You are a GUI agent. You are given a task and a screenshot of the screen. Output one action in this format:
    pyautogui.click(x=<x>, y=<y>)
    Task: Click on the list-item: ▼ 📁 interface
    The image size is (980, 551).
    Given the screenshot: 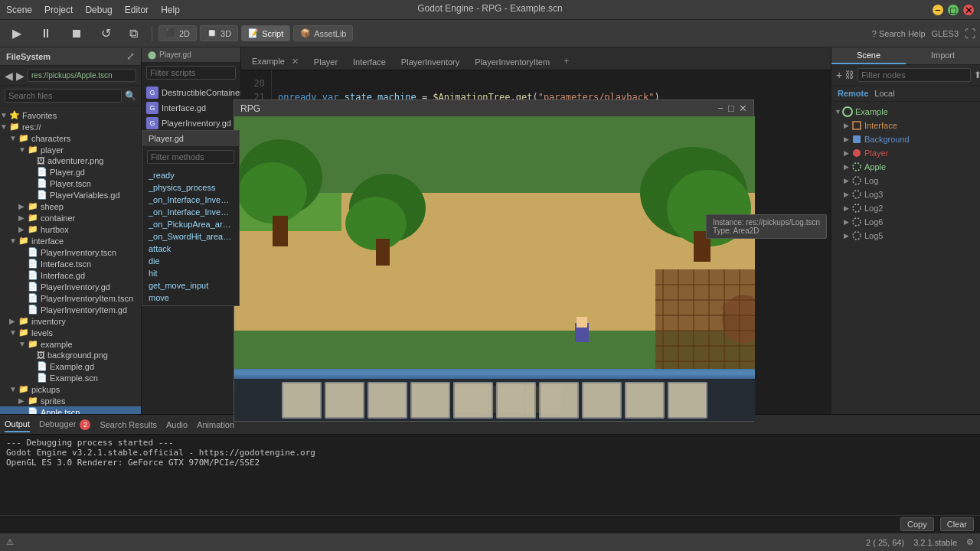 What is the action you would take?
    pyautogui.click(x=70, y=240)
    